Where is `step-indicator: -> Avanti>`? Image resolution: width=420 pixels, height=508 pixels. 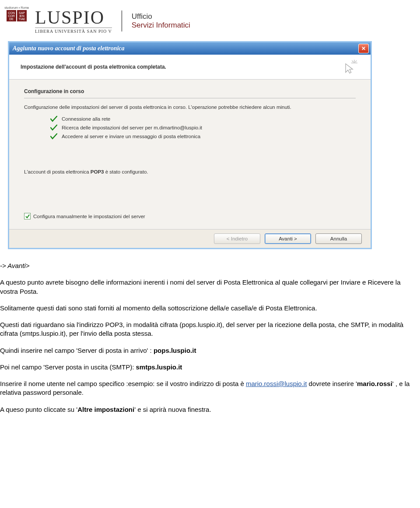 step-indicator: -> Avanti> is located at coordinates (206, 266).